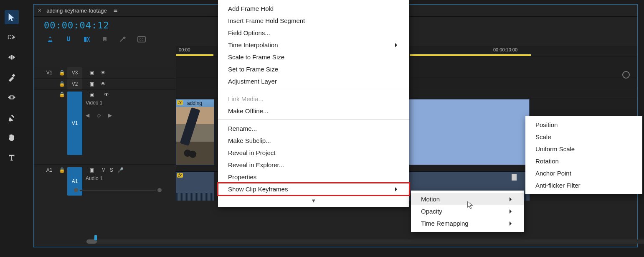 This screenshot has height=257, width=644. Describe the element at coordinates (142, 40) in the screenshot. I see `captions-icon: CC` at that location.